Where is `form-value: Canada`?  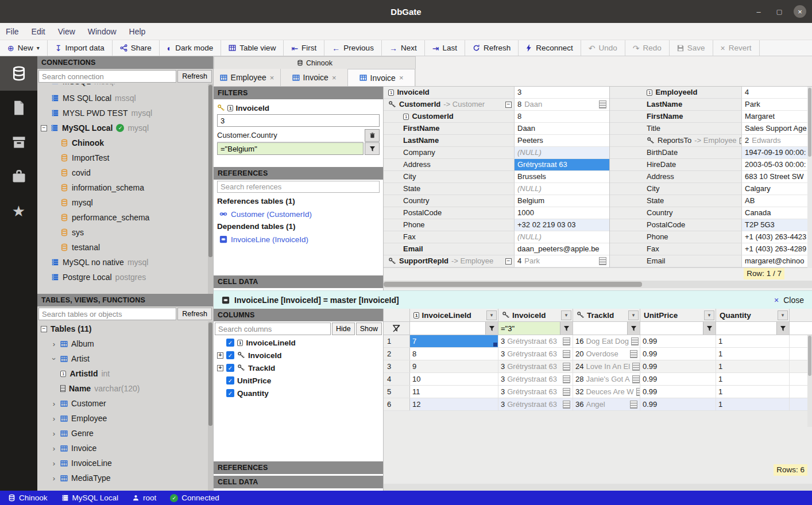
form-value: Canada is located at coordinates (777, 213).